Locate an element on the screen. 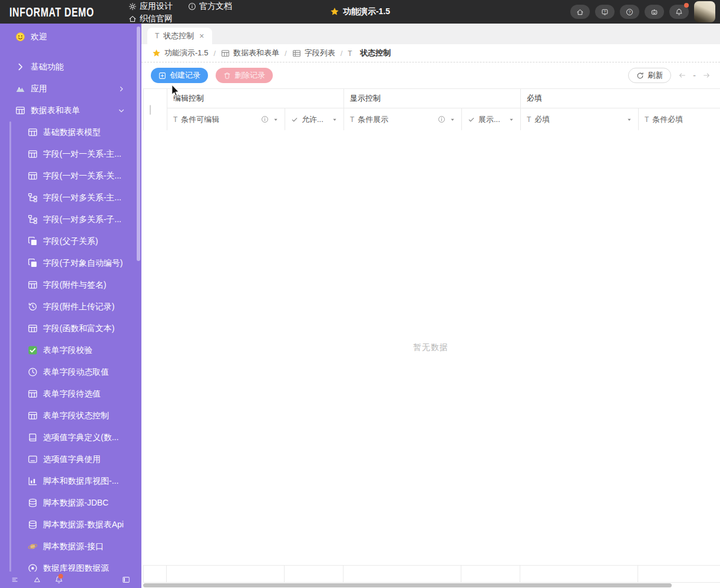 The width and height of the screenshot is (720, 588). workspace-title: 功能演示-1.5 is located at coordinates (360, 12).